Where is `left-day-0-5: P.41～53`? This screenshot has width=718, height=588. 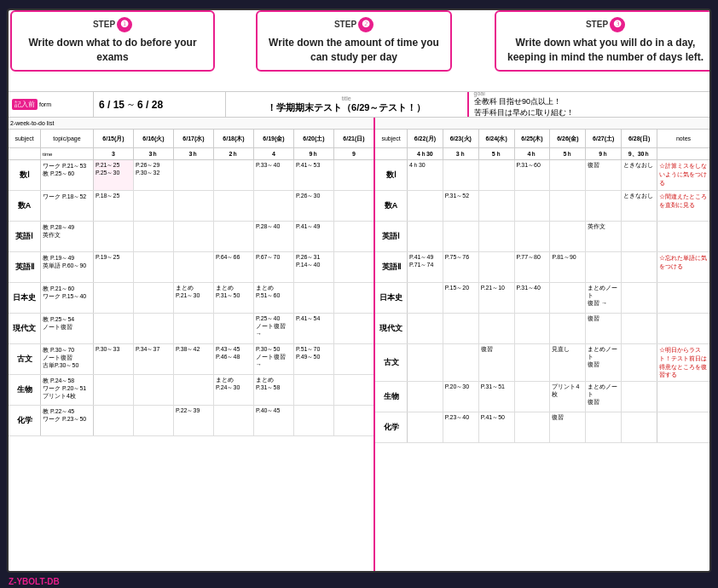
left-day-0-5: P.41～53 is located at coordinates (314, 176).